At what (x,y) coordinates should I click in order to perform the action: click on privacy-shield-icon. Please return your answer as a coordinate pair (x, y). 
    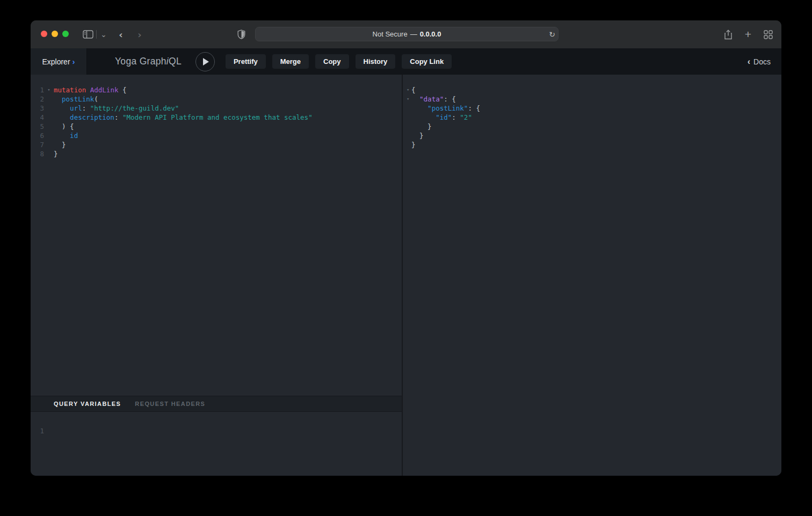
    Looking at the image, I should click on (241, 34).